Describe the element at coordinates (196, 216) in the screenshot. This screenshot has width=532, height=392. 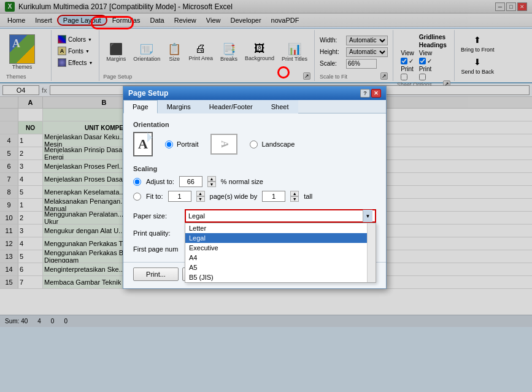
I see `paper-size-value: Legal` at that location.